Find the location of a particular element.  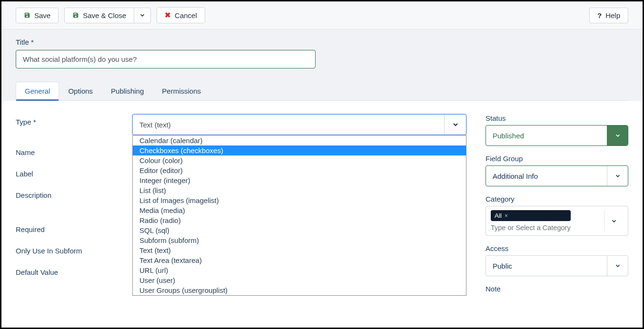

type-label: Type * is located at coordinates (74, 120).